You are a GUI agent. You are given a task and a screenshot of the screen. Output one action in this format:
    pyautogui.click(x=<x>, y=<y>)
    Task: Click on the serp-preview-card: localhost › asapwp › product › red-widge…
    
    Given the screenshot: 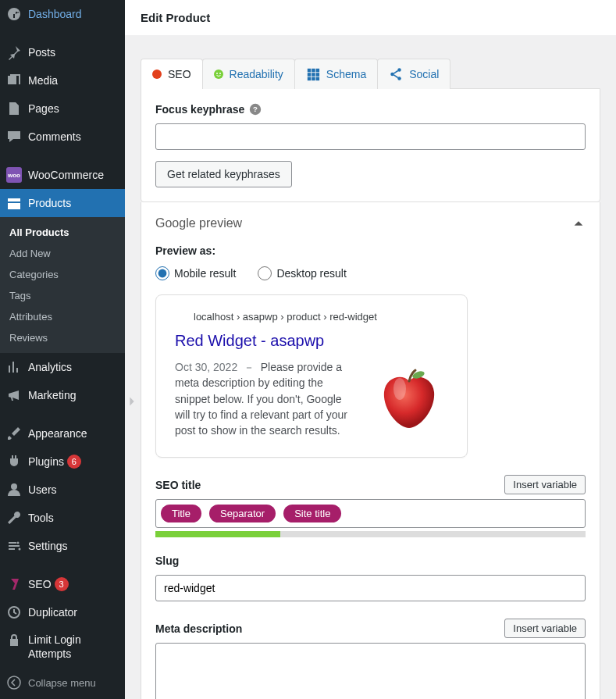 What is the action you would take?
    pyautogui.click(x=312, y=376)
    